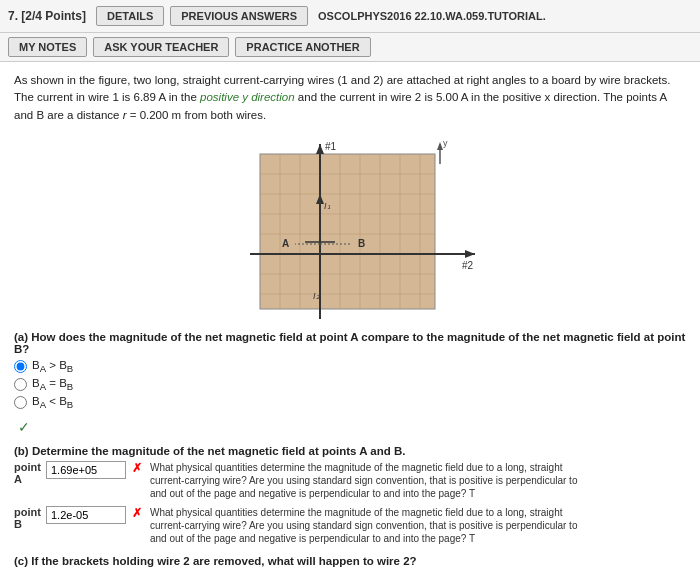 The width and height of the screenshot is (700, 569). What do you see at coordinates (286, 244) in the screenshot?
I see `svg-text: A` at bounding box center [286, 244].